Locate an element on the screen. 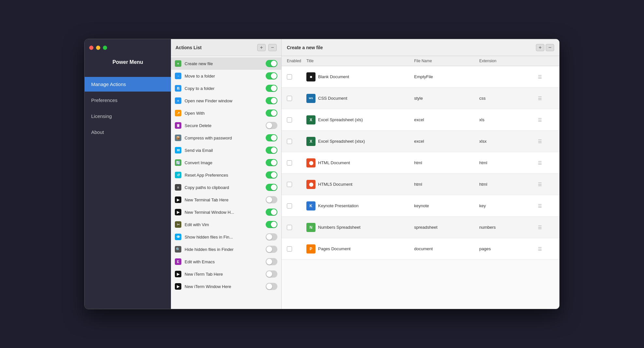  action-toggle-create-new-file is located at coordinates (272, 64).